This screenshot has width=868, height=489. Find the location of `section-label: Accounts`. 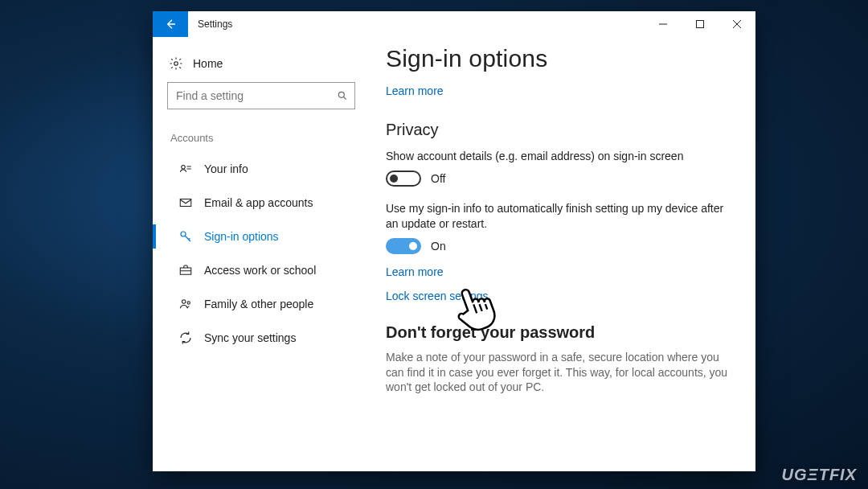

section-label: Accounts is located at coordinates (261, 138).